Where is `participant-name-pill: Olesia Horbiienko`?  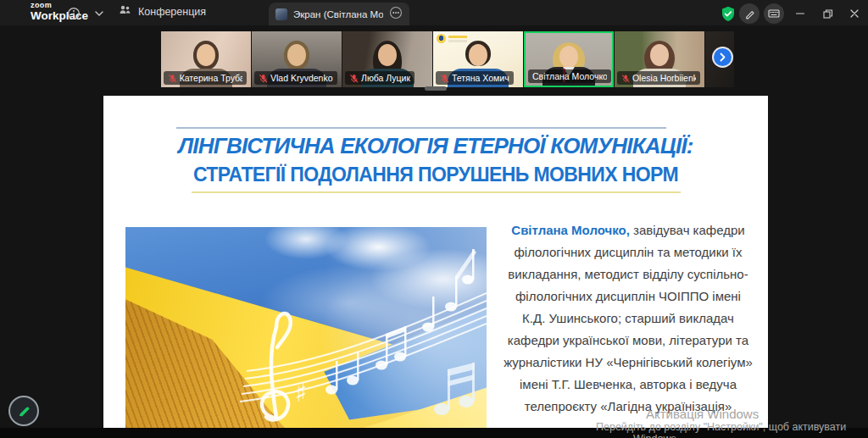 participant-name-pill: Olesia Horbiienko is located at coordinates (659, 78).